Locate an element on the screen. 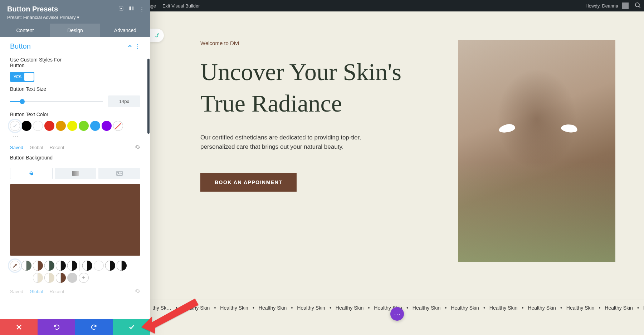  toggle-yes-label: YES is located at coordinates (18, 77).